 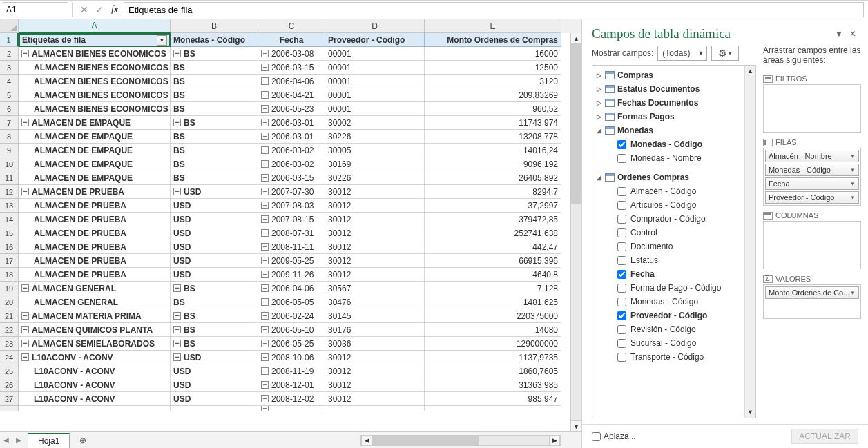 I want to click on row-header: 1, so click(x=10, y=40).